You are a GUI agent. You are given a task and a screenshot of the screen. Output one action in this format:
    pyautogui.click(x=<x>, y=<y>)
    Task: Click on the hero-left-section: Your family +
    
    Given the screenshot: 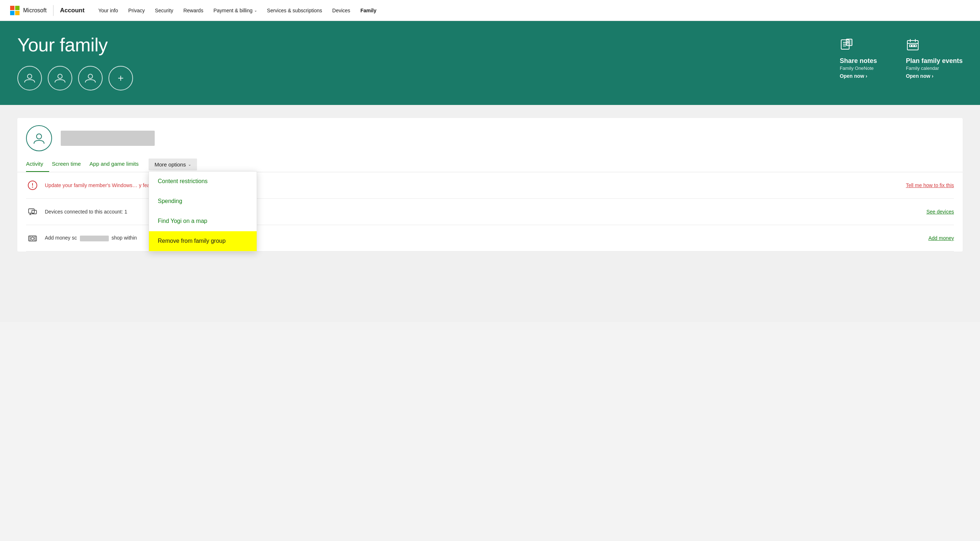 What is the action you would take?
    pyautogui.click(x=428, y=62)
    